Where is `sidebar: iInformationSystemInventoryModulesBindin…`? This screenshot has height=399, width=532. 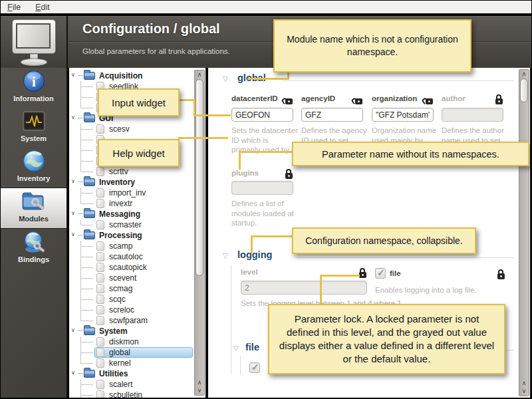 sidebar: iInformationSystemInventoryModulesBindin… is located at coordinates (35, 233).